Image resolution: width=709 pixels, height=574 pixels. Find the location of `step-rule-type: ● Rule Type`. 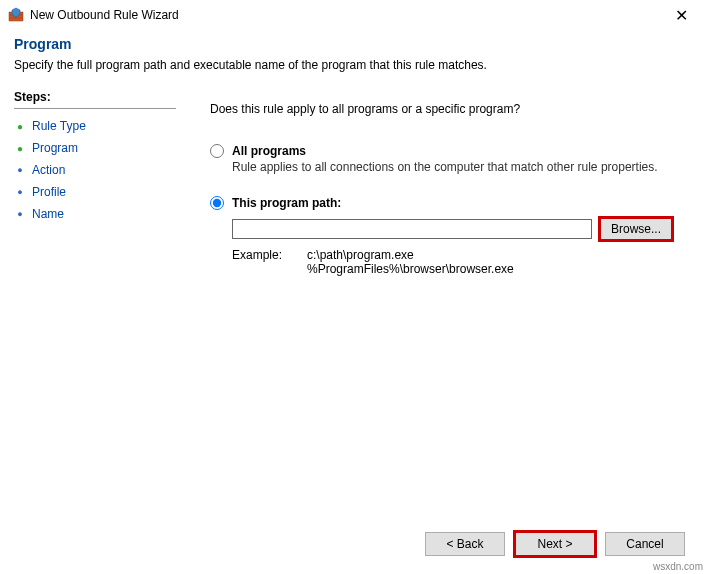

step-rule-type: ● Rule Type is located at coordinates (95, 126).